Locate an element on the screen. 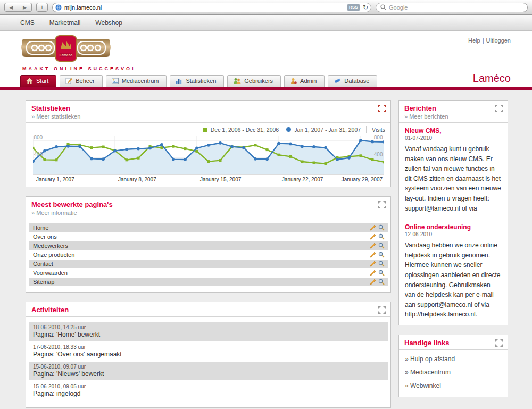 The width and height of the screenshot is (532, 409). message-date: 12-06-2010 is located at coordinates (453, 234).